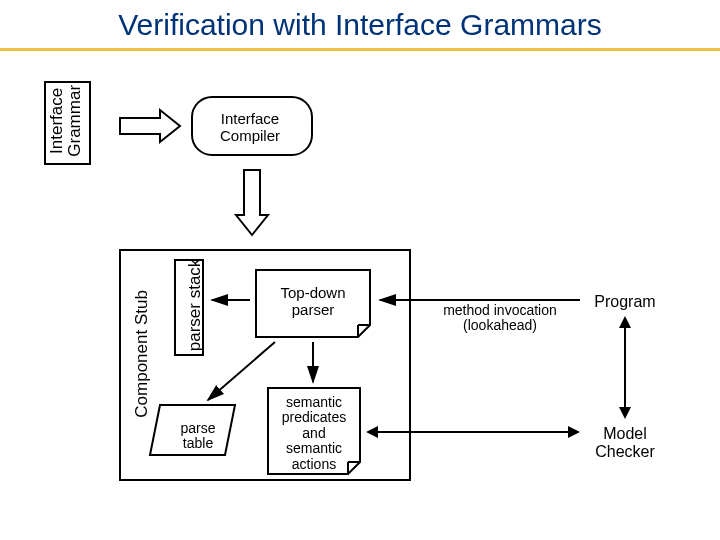 This screenshot has height=540, width=720. What do you see at coordinates (242, 371) in the screenshot?
I see `arrow-parser-to-table` at bounding box center [242, 371].